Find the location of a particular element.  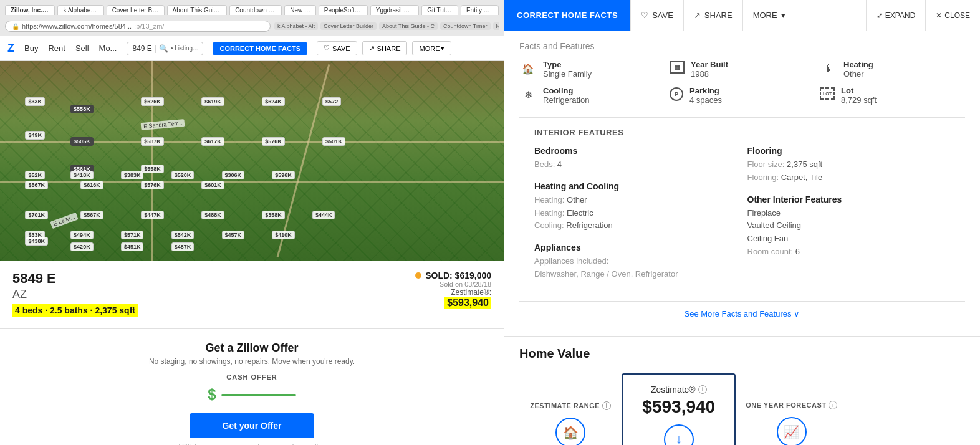

price-label-36: $410K is located at coordinates (283, 235).